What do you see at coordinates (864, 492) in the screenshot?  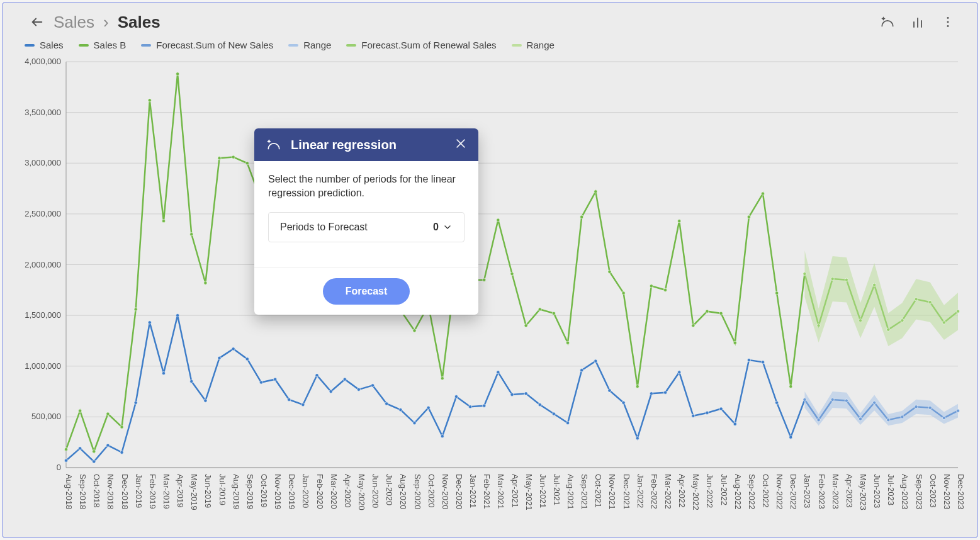 I see `svg-text: May-2023` at bounding box center [864, 492].